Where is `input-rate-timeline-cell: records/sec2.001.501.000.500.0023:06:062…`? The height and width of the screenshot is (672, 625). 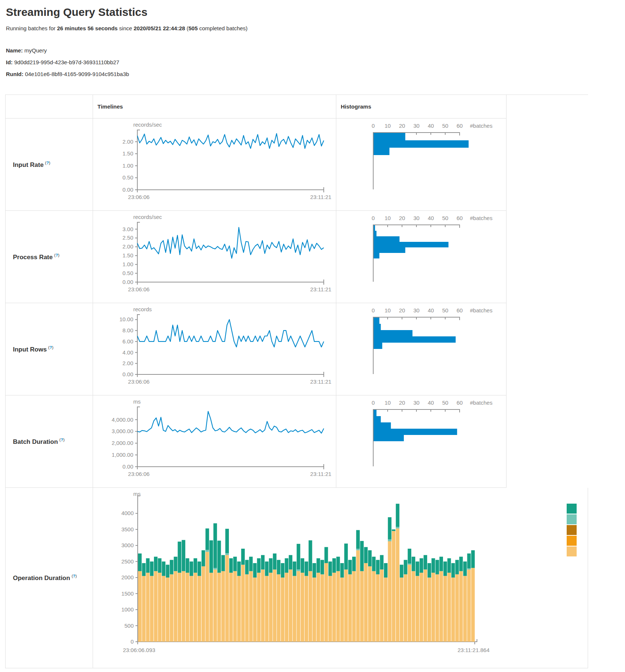 input-rate-timeline-cell: records/sec2.001.501.000.500.0023:06:062… is located at coordinates (215, 165).